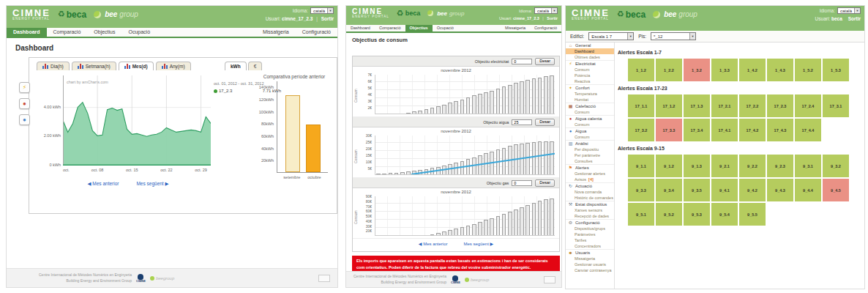  What do you see at coordinates (590, 270) in the screenshot?
I see `sidebar-item-canviar-contrasenya: Canviar contrasenya` at bounding box center [590, 270].